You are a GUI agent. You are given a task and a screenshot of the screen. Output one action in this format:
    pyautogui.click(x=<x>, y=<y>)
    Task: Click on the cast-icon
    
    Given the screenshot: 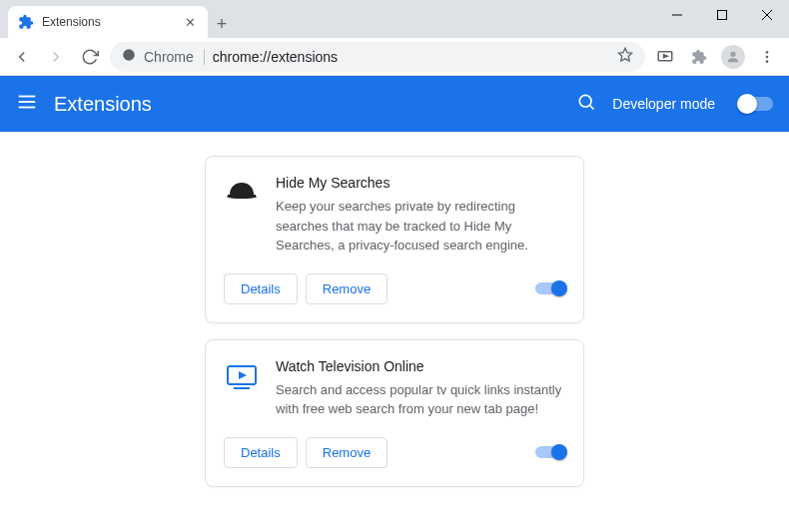 What is the action you would take?
    pyautogui.click(x=665, y=57)
    